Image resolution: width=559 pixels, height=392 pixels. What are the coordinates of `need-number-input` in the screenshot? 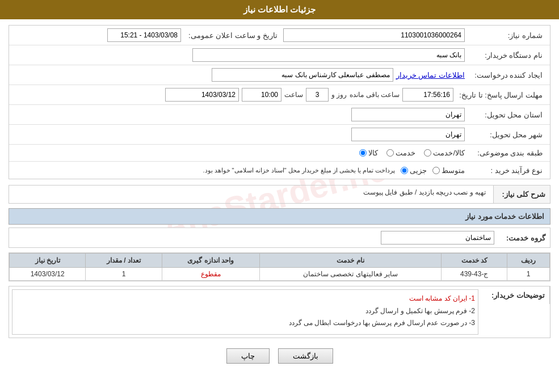 It's located at (374, 35).